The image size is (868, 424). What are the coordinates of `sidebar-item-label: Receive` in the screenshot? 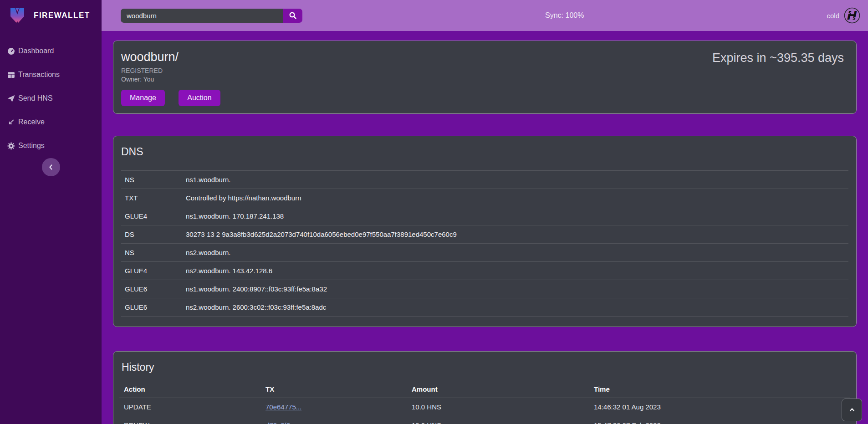 It's located at (31, 122).